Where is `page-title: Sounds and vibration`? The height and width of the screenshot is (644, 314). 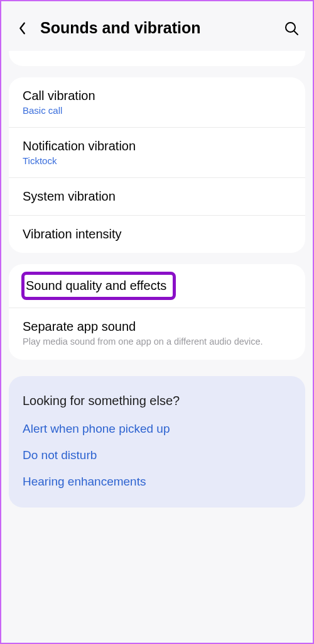
page-title: Sounds and vibration is located at coordinates (157, 28).